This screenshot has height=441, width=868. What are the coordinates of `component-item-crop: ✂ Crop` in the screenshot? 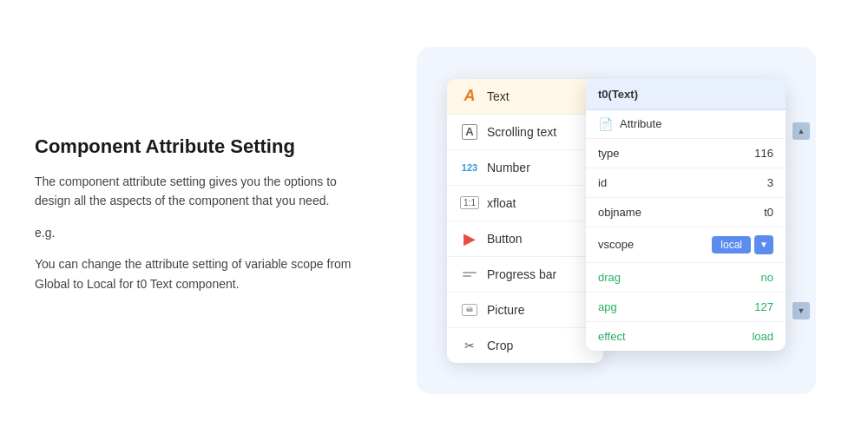 It's located at (525, 346).